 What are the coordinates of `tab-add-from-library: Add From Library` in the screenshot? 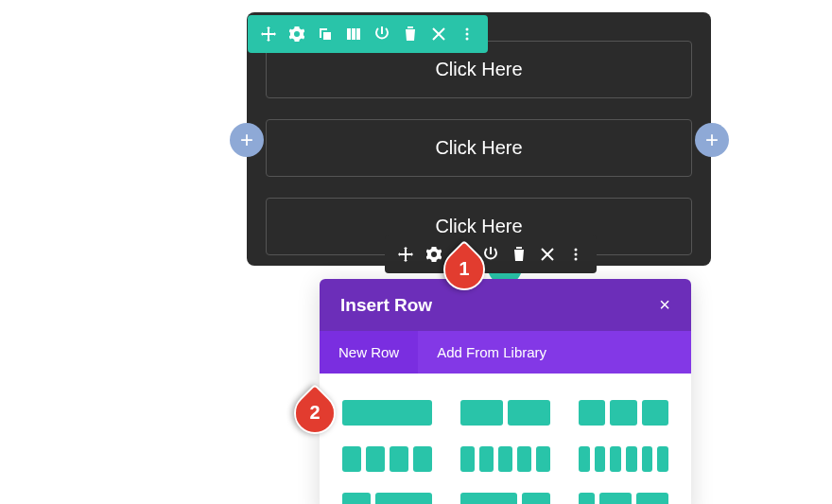 It's located at (492, 352).